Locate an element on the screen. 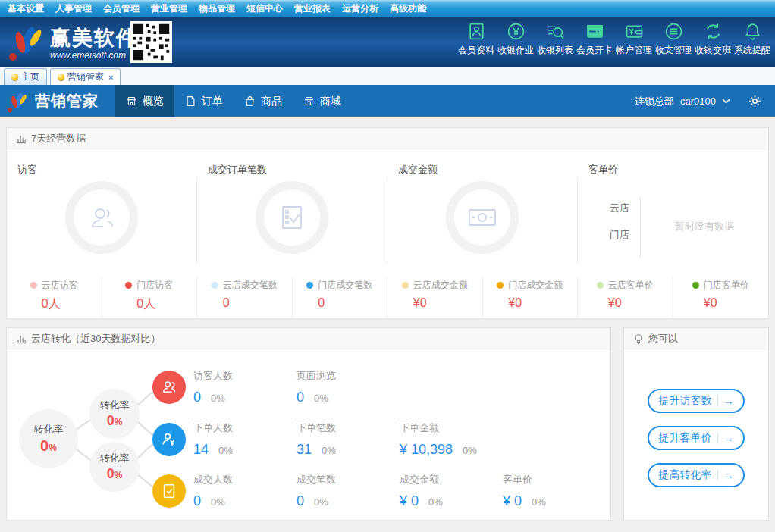 The width and height of the screenshot is (775, 532). cashier-list-icon is located at coordinates (555, 32).